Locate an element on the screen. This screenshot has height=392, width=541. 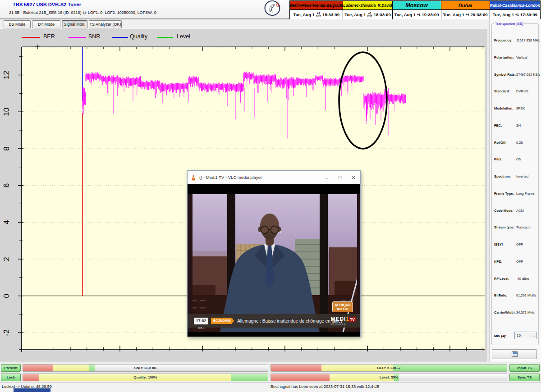
clock-city-label: Lučenec-Slovakia_R.Dávid is located at coordinates (367, 5).